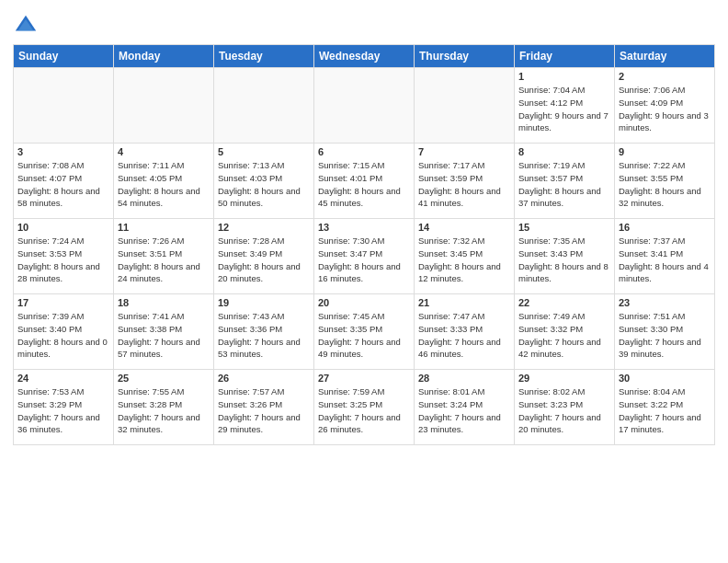 This screenshot has height=563, width=728. I want to click on day-number: 8, so click(564, 152).